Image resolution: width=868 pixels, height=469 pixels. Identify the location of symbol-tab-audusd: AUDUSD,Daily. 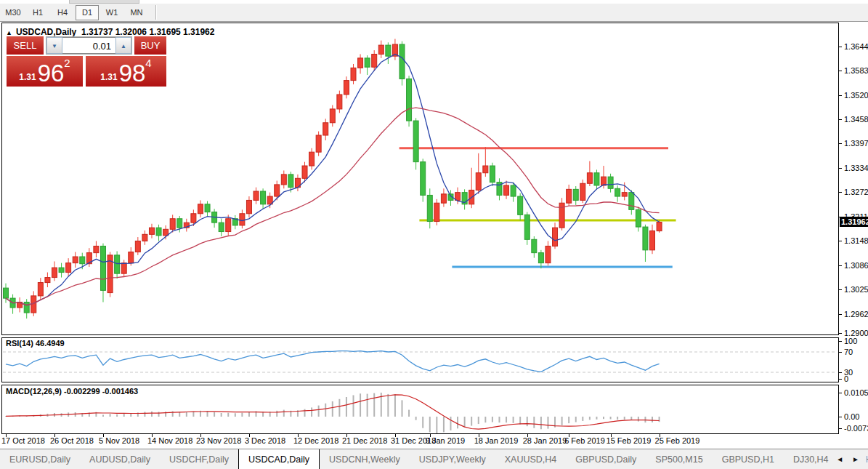
(120, 460).